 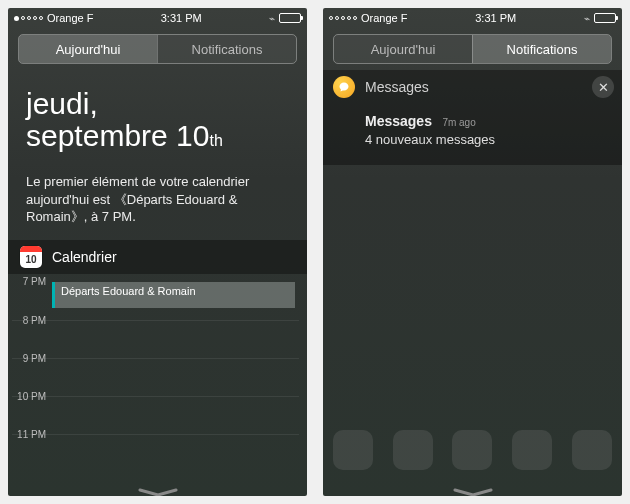 What do you see at coordinates (344, 87) in the screenshot?
I see `messages-icon` at bounding box center [344, 87].